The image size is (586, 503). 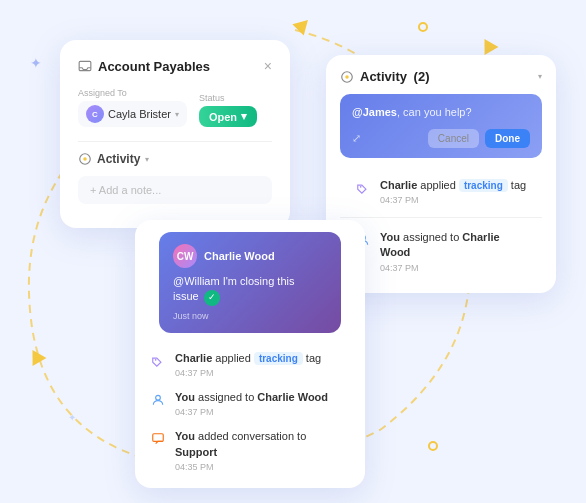 I want to click on activity-time-1: 04:37 PM, so click(x=252, y=412).